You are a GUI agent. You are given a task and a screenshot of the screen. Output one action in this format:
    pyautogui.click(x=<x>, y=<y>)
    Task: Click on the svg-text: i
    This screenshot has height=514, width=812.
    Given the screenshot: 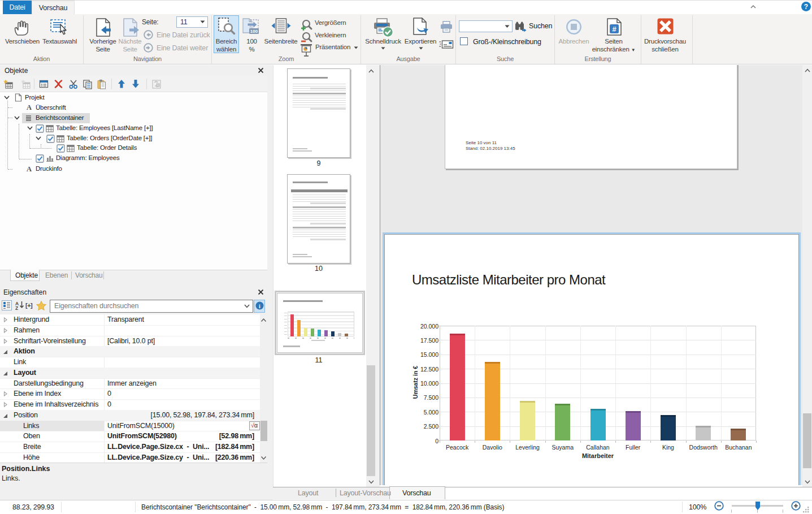 What is the action you would take?
    pyautogui.click(x=260, y=306)
    